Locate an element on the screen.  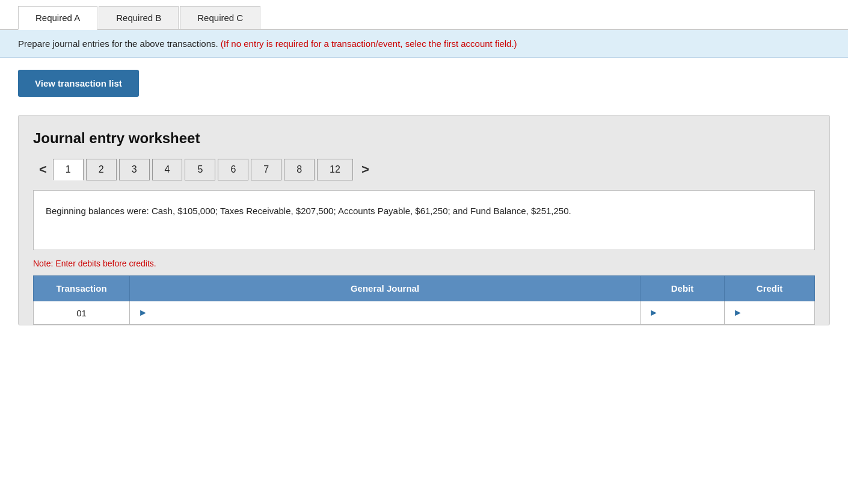
entry-tab-3: 3 is located at coordinates (135, 170).